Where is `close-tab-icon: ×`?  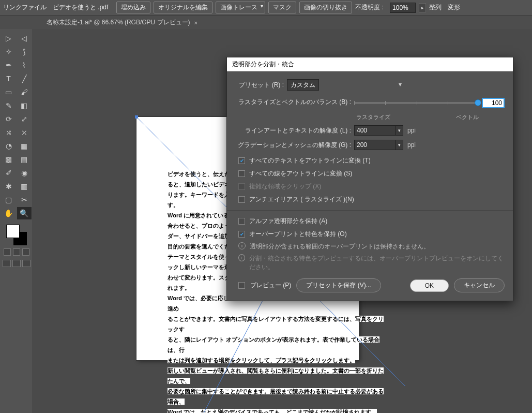
close-tab-icon: × is located at coordinates (196, 23).